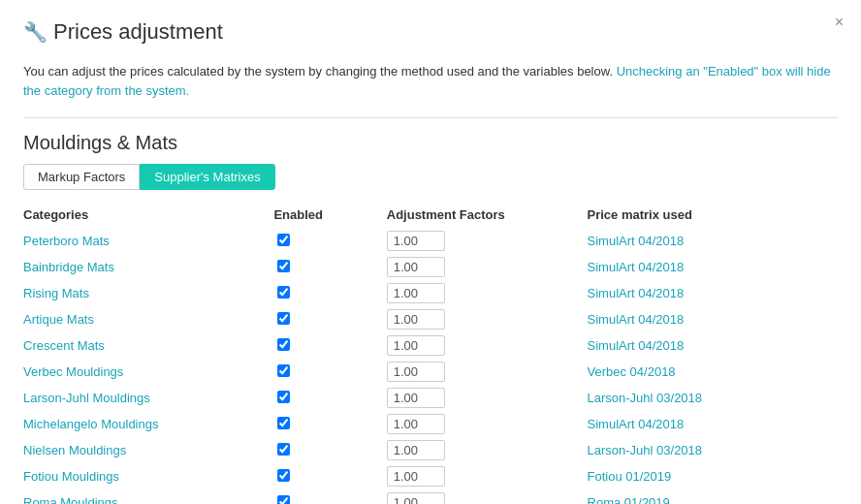 The image size is (861, 504). What do you see at coordinates (148, 372) in the screenshot?
I see `category-cell: Verbec Mouldings` at bounding box center [148, 372].